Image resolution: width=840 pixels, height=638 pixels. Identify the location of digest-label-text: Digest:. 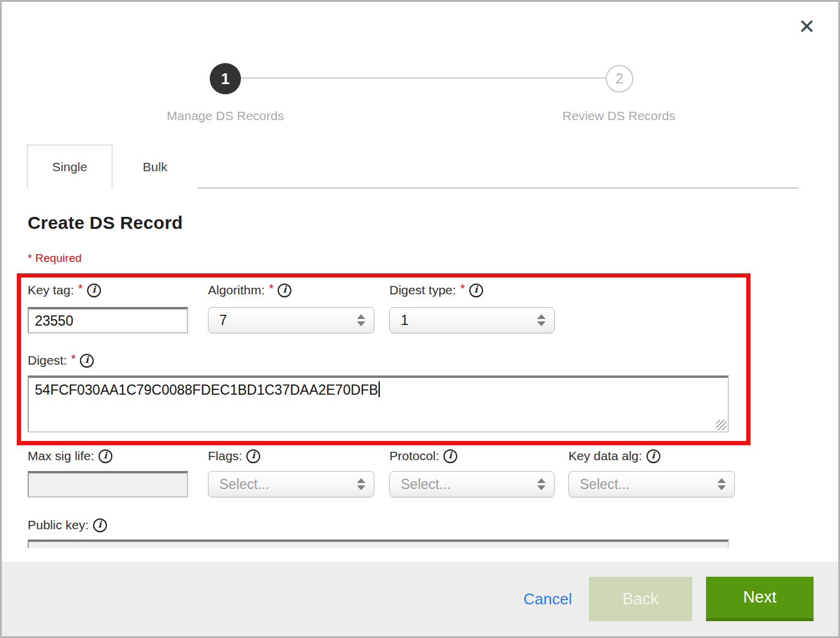
(47, 360).